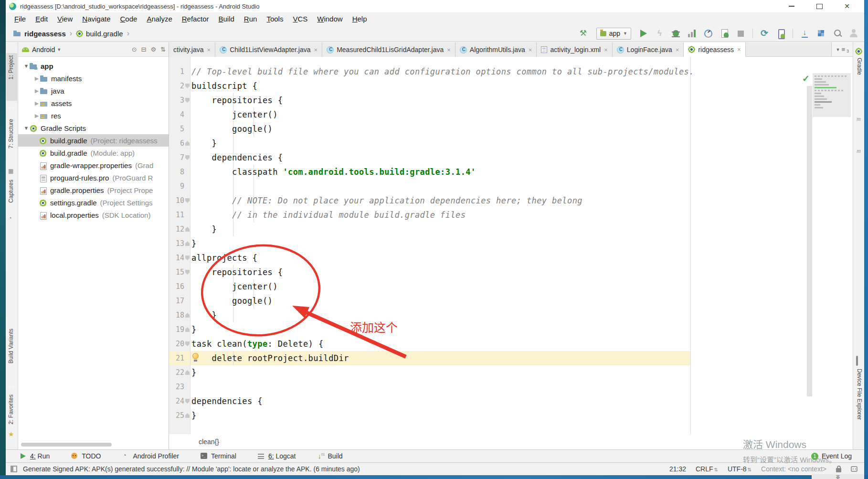  Describe the element at coordinates (11, 346) in the screenshot. I see `tool-button-build-variants: Build Variants` at that location.